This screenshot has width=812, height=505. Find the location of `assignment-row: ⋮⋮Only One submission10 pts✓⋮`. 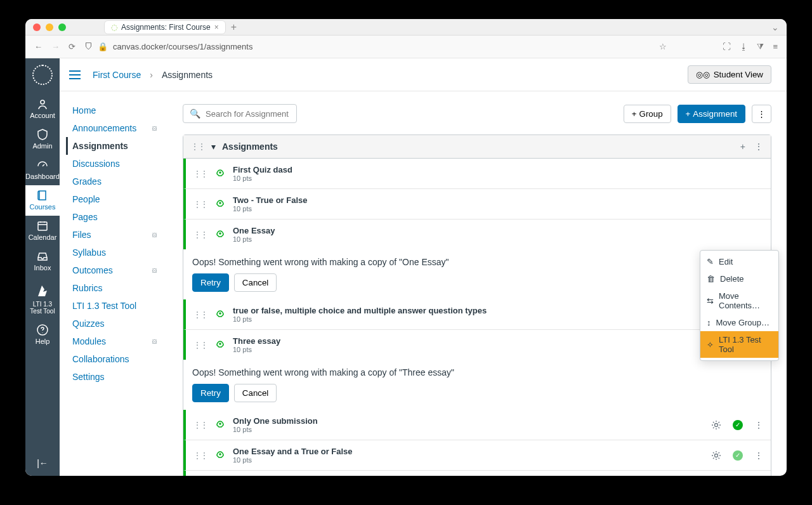

assignment-row: ⋮⋮Only One submission10 pts✓⋮ is located at coordinates (477, 425).